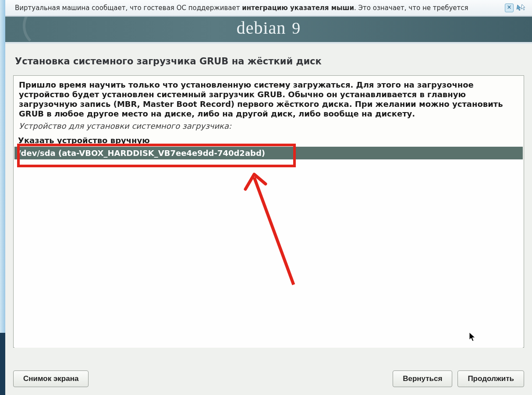 The width and height of the screenshot is (532, 395). What do you see at coordinates (521, 8) in the screenshot?
I see `mouse-capture-icon` at bounding box center [521, 8].